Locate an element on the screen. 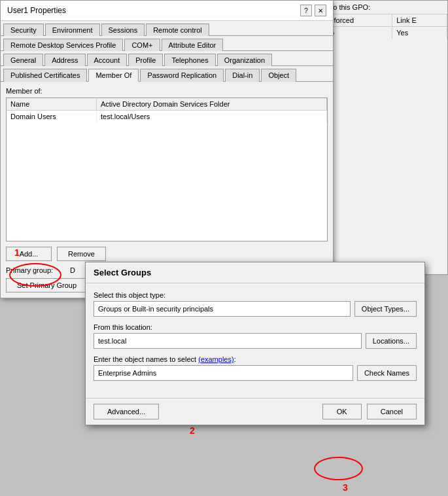 The height and width of the screenshot is (496, 448). tab-attribute-editor: Attribute Editor is located at coordinates (192, 44).